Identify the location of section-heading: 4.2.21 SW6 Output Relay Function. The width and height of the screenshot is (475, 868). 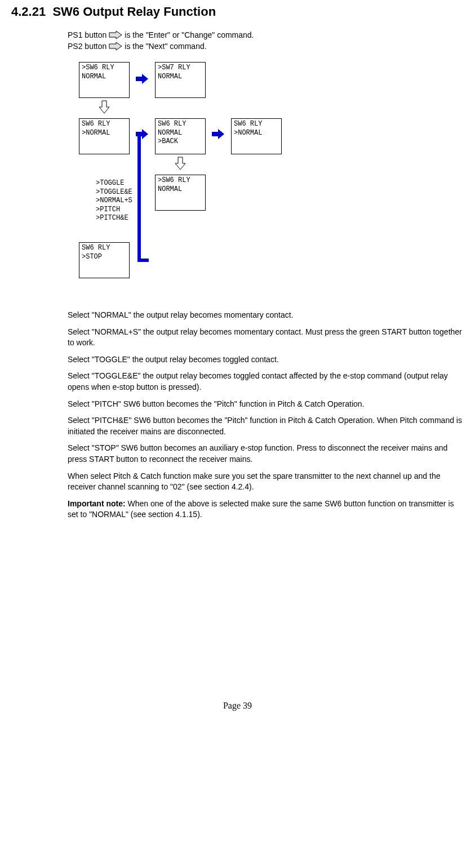
(238, 12).